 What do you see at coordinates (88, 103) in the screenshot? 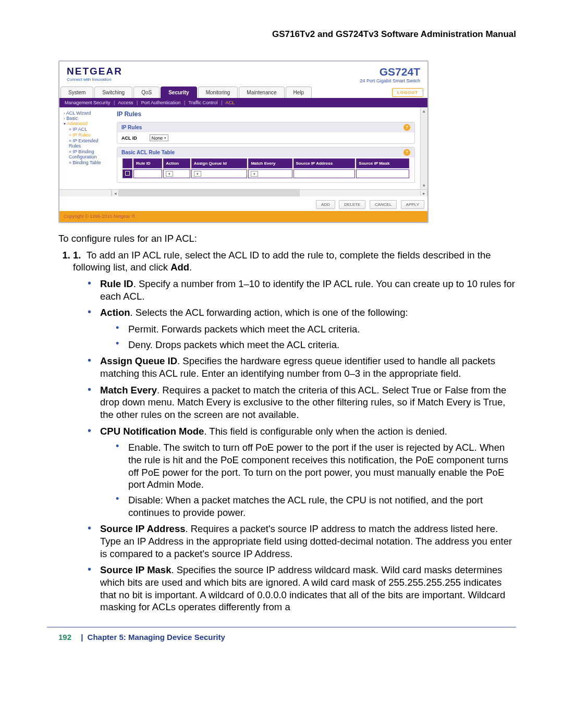
I see `subnav-item: Management Security` at bounding box center [88, 103].